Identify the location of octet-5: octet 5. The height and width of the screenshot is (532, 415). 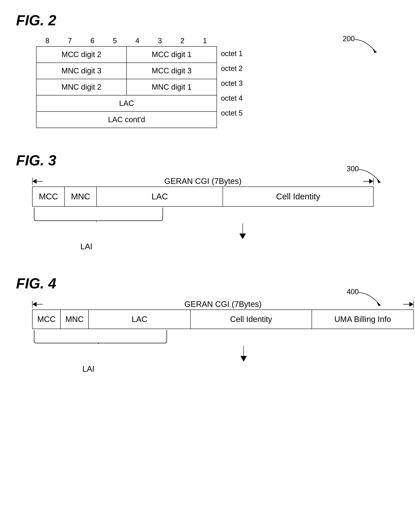
(232, 113).